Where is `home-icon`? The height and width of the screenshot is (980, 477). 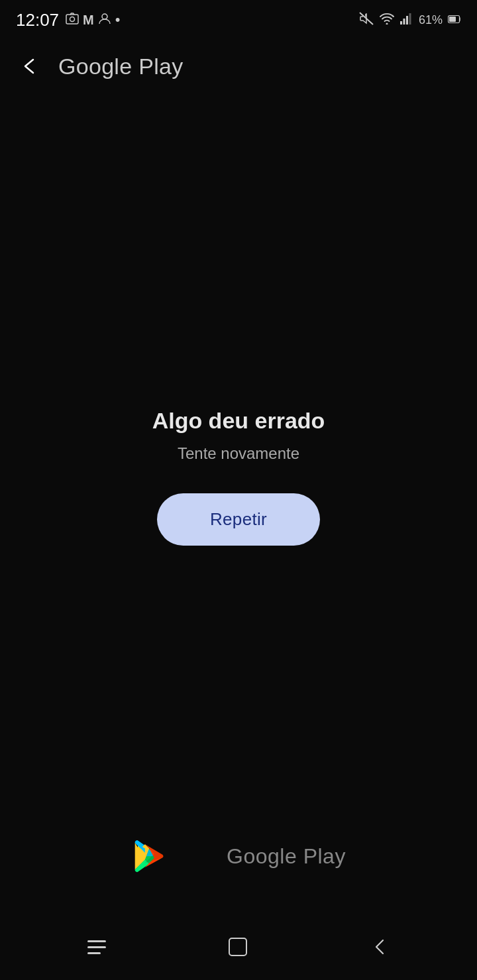
home-icon is located at coordinates (238, 947).